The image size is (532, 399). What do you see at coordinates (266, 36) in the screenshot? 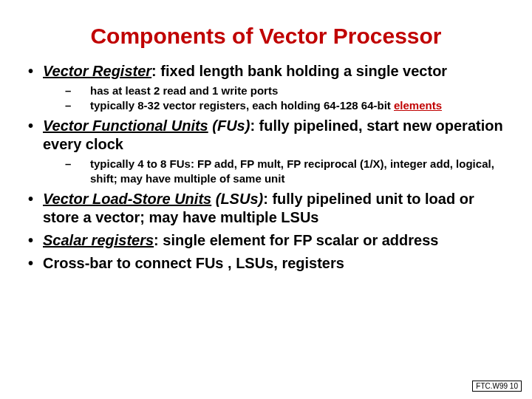
I see `slide-title: Components of Vector Processor` at bounding box center [266, 36].